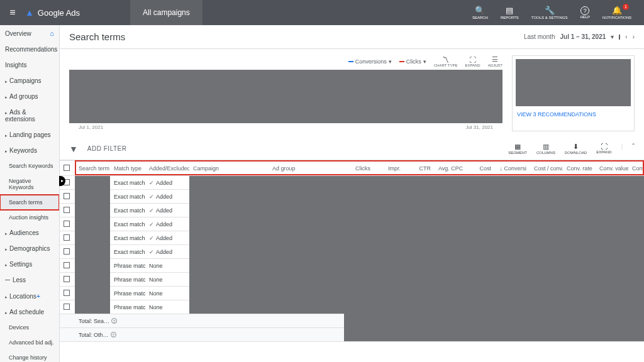 The image size is (644, 362). I want to click on filter-icon: ▼, so click(74, 149).